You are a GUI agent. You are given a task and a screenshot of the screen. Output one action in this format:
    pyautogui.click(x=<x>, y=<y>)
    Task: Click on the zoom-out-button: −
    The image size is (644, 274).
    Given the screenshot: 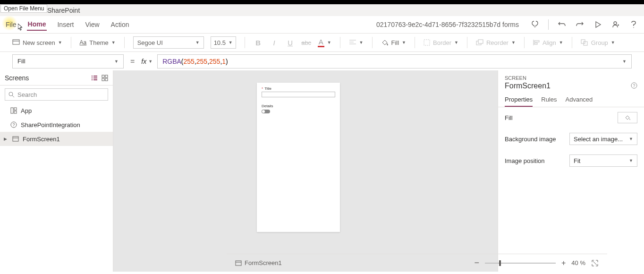 What is the action you would take?
    pyautogui.click(x=477, y=263)
    